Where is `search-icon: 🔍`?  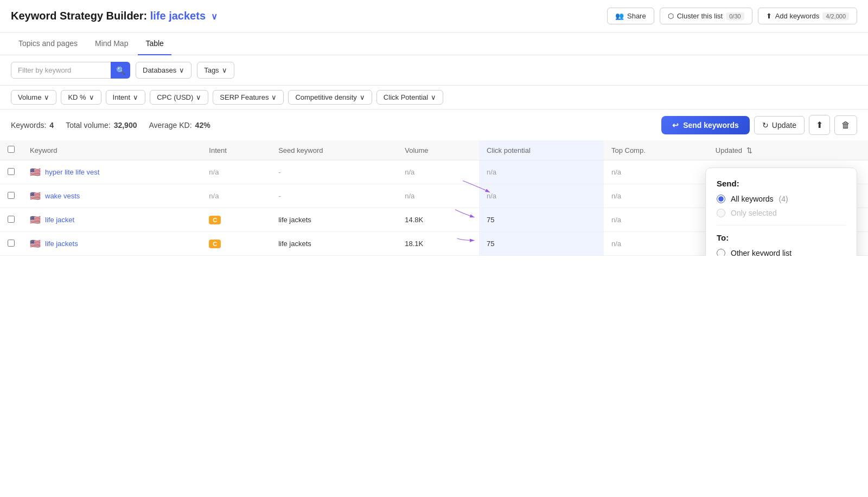 search-icon: 🔍 is located at coordinates (120, 70).